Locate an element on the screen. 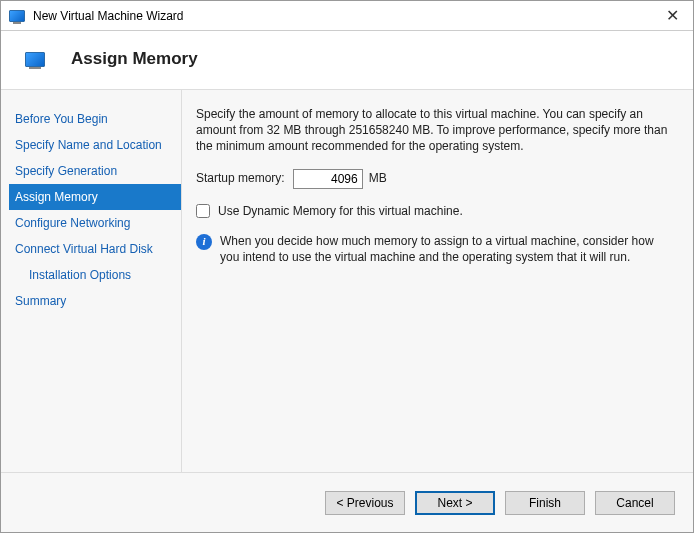 The width and height of the screenshot is (694, 533). dynamic-memory-label: Use Dynamic Memory for this virtual mach… is located at coordinates (340, 211).